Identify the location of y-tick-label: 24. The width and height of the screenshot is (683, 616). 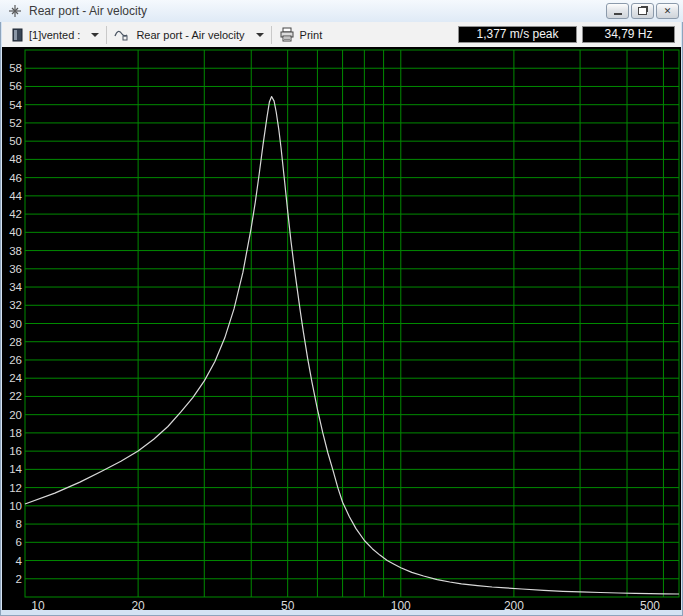
(16, 378).